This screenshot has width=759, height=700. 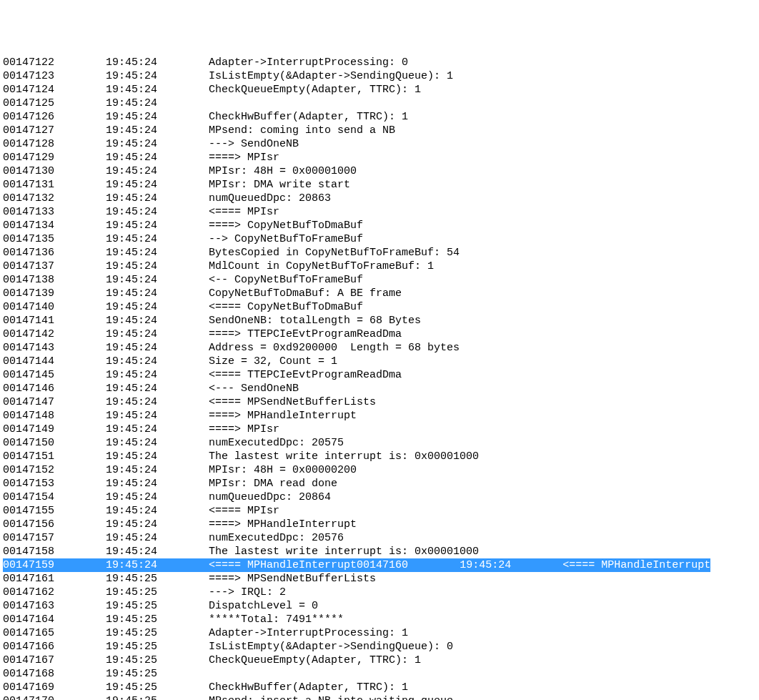 I want to click on log-line: 00147123 19:45:24 IsListEmpty(&Adapter->…, so click(x=380, y=76).